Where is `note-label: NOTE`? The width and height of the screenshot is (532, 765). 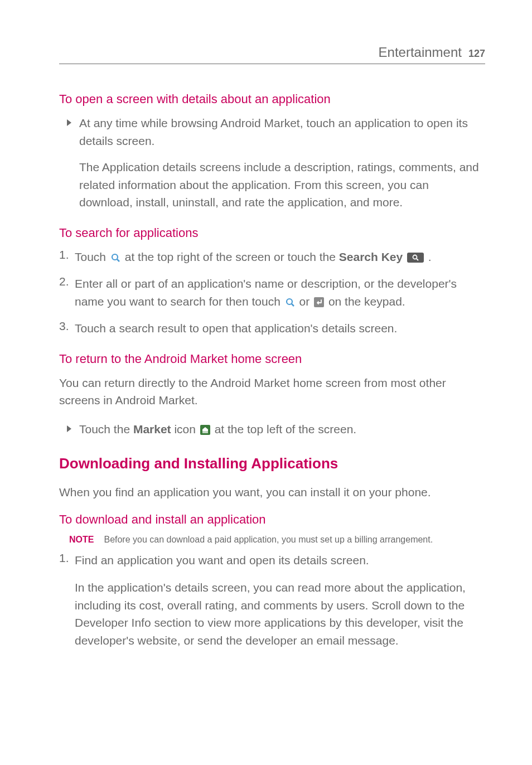 note-label: NOTE is located at coordinates (81, 540).